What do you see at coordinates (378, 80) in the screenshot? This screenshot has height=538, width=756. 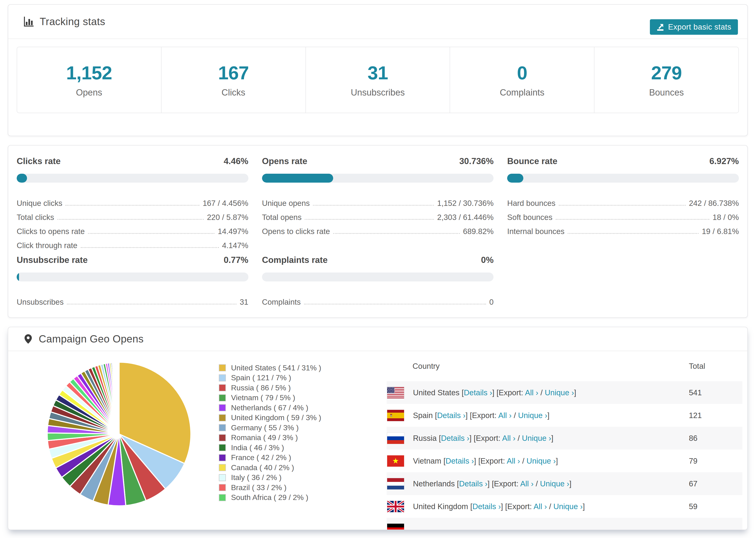 I see `summary-stats-row: 1,152Opens167Clicks31Unsubscribes0Compla…` at bounding box center [378, 80].